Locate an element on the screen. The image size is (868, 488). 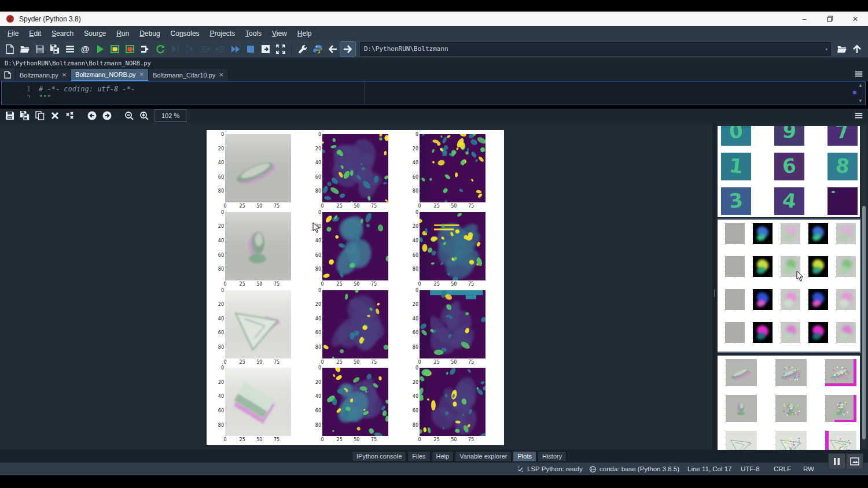
menu-search: Search is located at coordinates (62, 34).